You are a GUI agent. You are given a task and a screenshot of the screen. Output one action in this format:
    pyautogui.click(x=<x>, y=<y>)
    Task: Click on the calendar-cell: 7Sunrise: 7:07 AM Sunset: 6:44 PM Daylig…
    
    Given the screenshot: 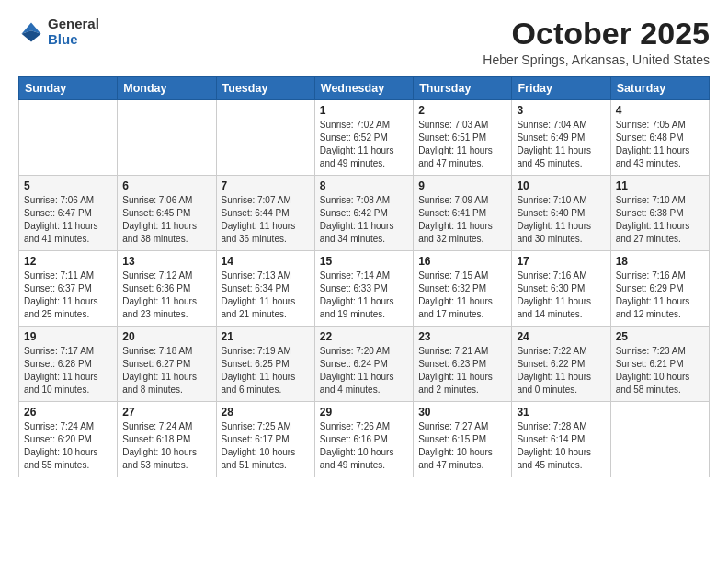 What is the action you would take?
    pyautogui.click(x=265, y=213)
    